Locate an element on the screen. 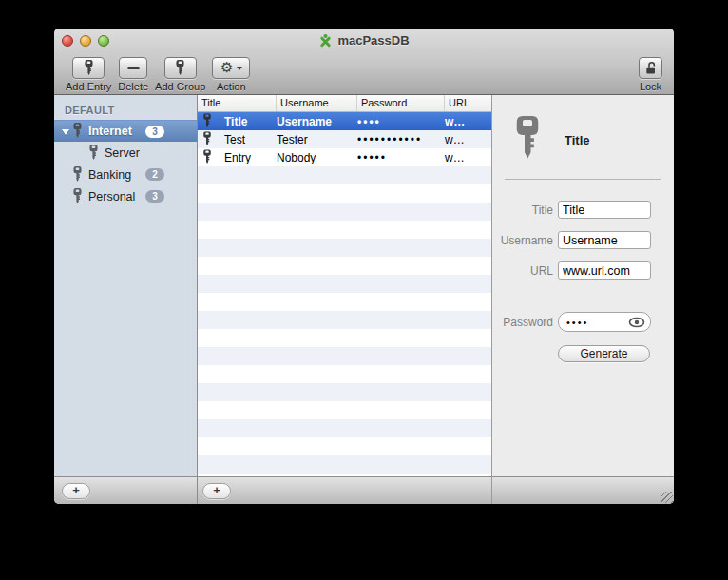 The width and height of the screenshot is (728, 580). detail-form: Title Username URL Password is located at coordinates (584, 281).